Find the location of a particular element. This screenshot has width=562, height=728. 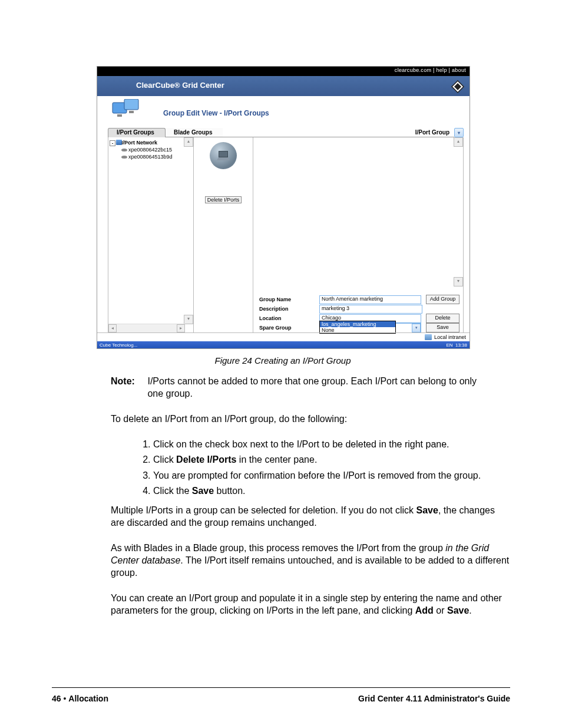

section-title: Group Edit View - I/Port Groups is located at coordinates (216, 113).